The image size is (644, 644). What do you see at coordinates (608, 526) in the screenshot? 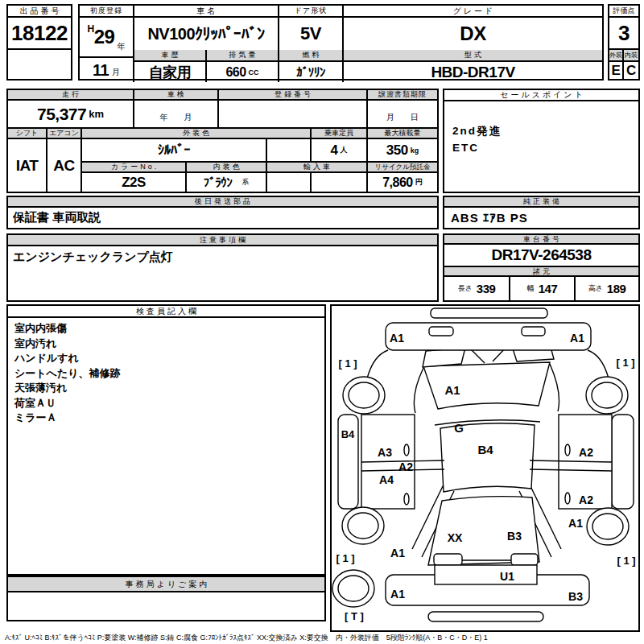
I see `rear-right-wheel` at bounding box center [608, 526].